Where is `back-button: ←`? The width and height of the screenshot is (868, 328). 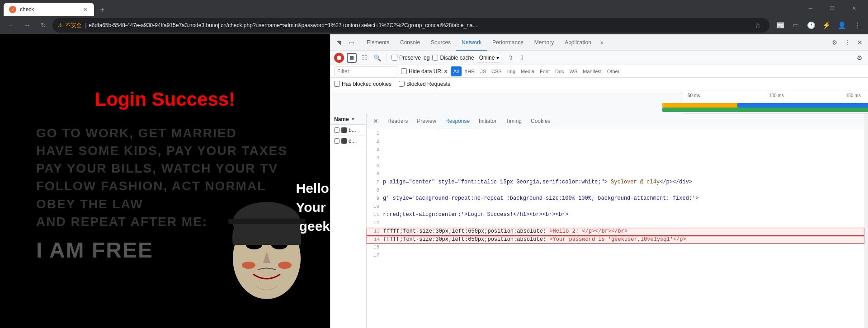 back-button: ← is located at coordinates (11, 25).